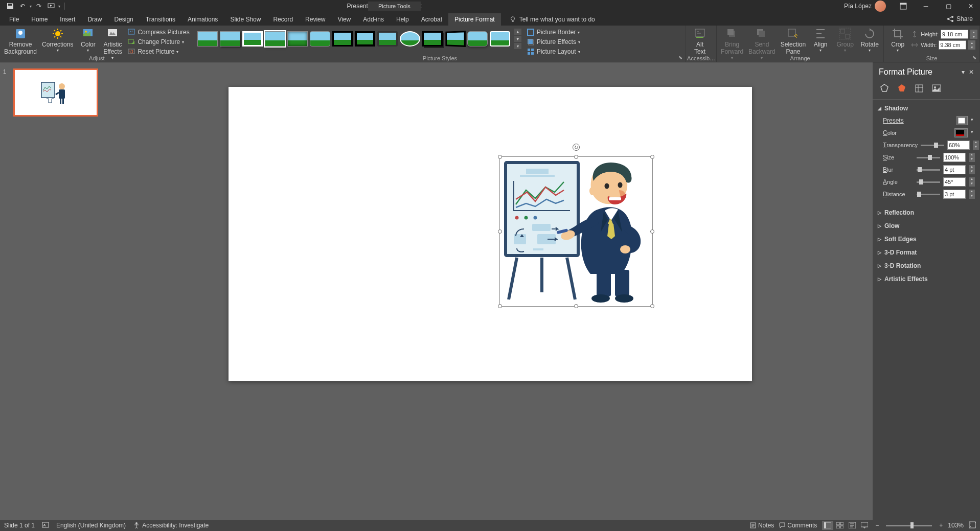 The width and height of the screenshot is (980, 531). What do you see at coordinates (926, 108) in the screenshot?
I see `section-header-shadow: ◢Shadow` at bounding box center [926, 108].